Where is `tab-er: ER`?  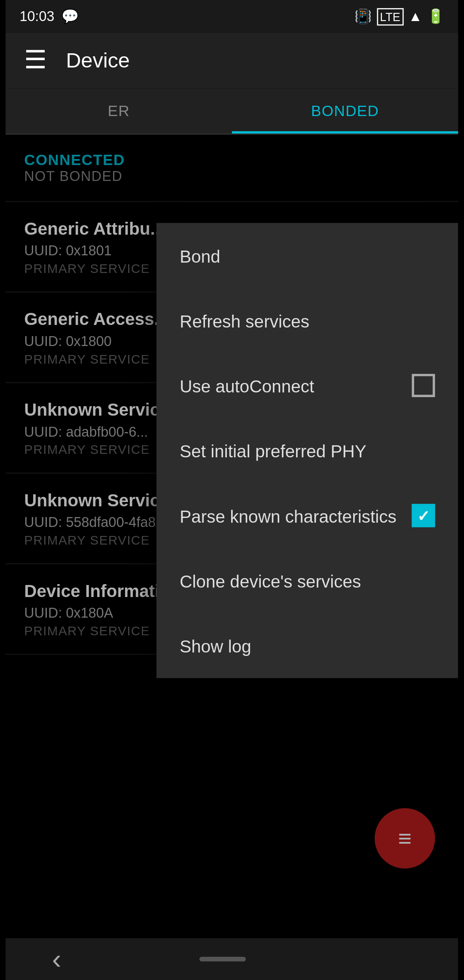 tab-er: ER is located at coordinates (119, 111).